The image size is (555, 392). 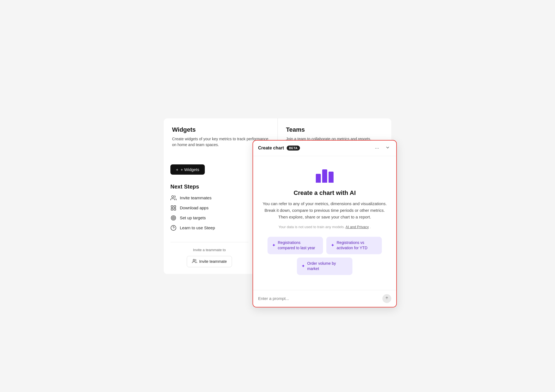 What do you see at coordinates (382, 148) in the screenshot?
I see `modal-header-right: ···` at bounding box center [382, 148].